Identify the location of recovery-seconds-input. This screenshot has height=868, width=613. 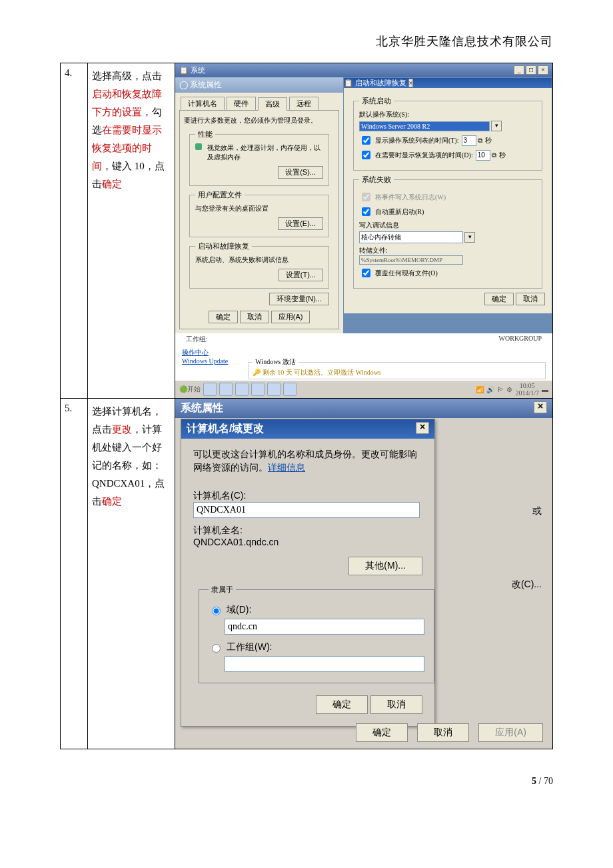
(483, 155).